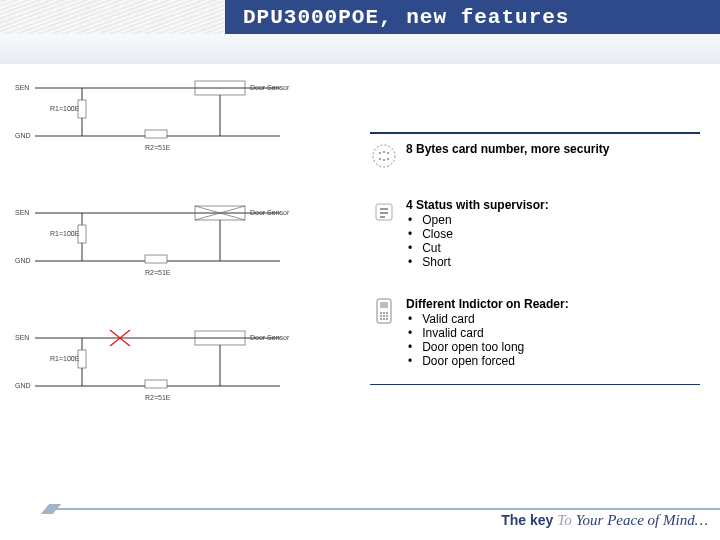 The height and width of the screenshot is (540, 720). I want to click on label-r1-3: R1=100E, so click(65, 358).